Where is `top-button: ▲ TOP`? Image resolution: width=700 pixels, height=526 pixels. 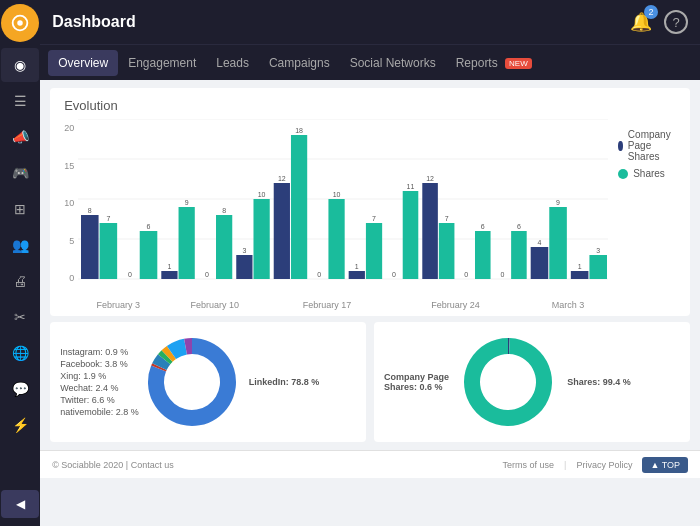
top-button: ▲ TOP is located at coordinates (665, 465).